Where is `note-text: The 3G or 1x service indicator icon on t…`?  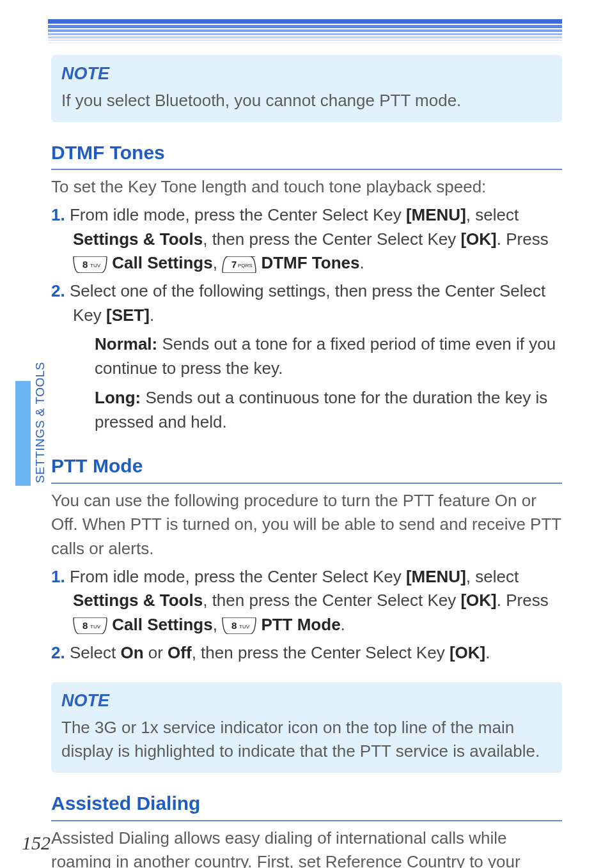
note-text: The 3G or 1x service indicator icon on t… is located at coordinates (307, 740).